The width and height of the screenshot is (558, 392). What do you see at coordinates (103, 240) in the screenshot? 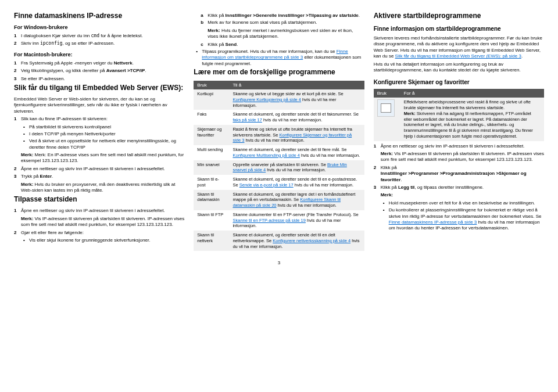
I see `bullet: Vis eller skjul ikonene for grunnleggend…` at bounding box center [103, 240].